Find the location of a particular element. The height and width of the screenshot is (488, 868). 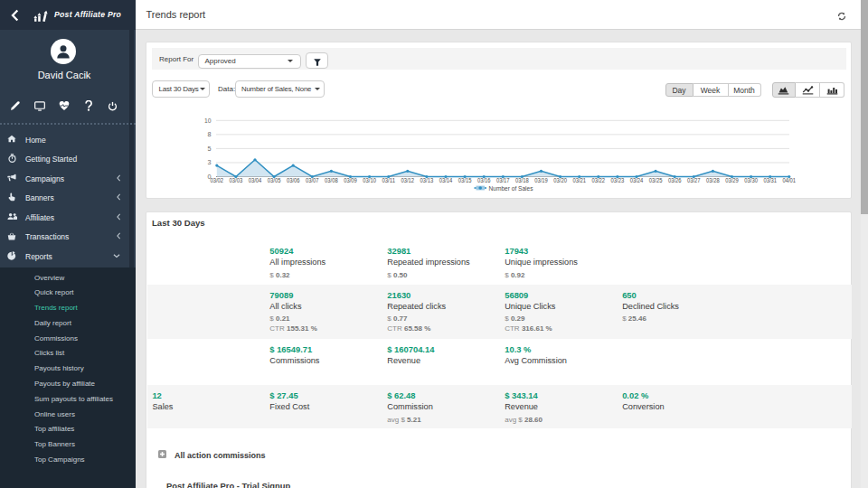

svg-text: 5 is located at coordinates (209, 148).